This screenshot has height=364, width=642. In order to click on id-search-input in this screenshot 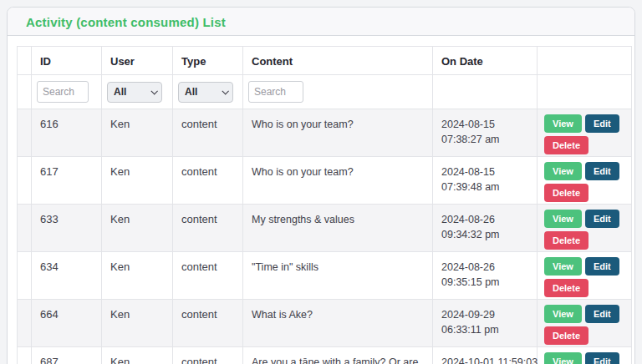, I will do `click(63, 92)`.